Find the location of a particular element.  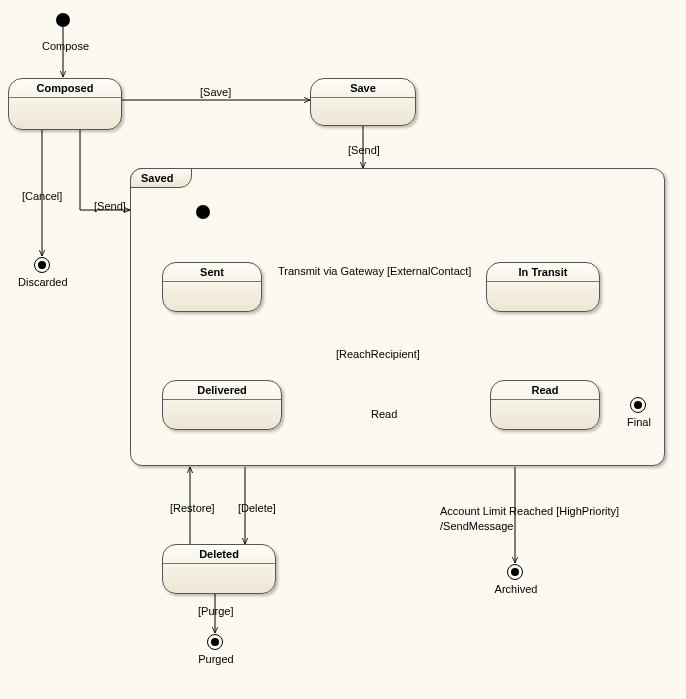

lbl-save-guard: [Save] is located at coordinates (216, 92).